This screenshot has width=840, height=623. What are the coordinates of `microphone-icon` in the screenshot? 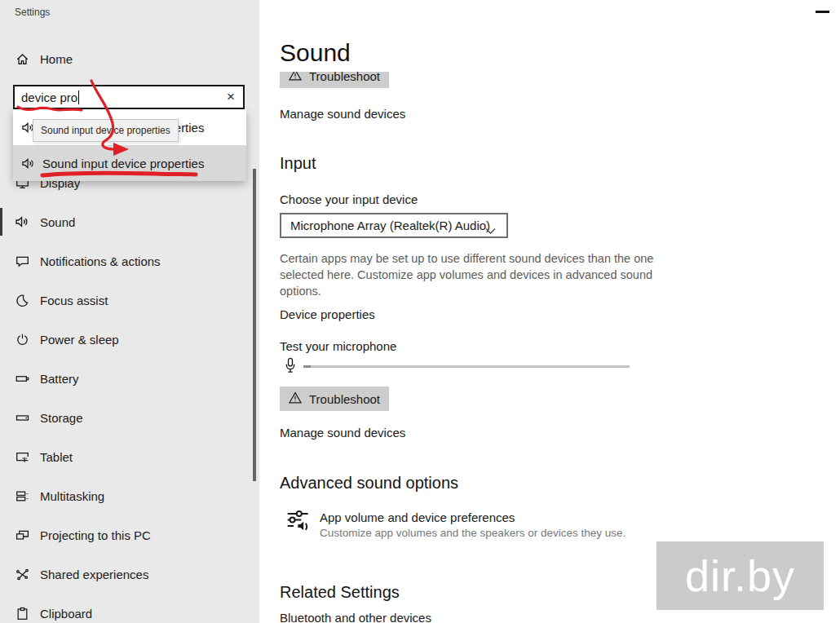 It's located at (290, 368).